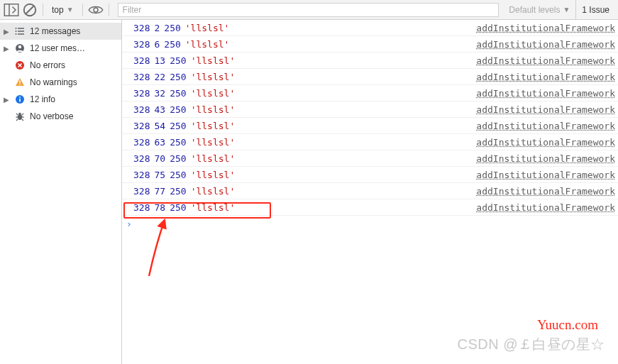 Image resolution: width=618 pixels, height=364 pixels. I want to click on sidebar-item-errors: No errors, so click(61, 65).